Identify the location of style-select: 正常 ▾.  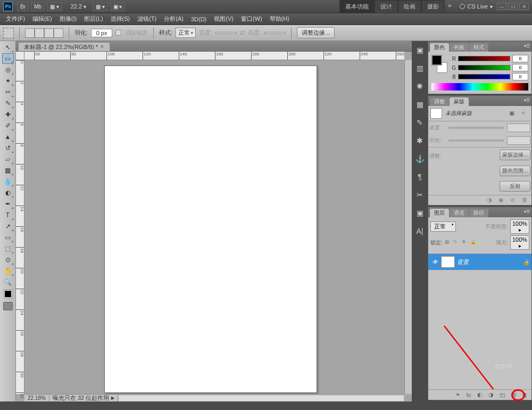
(186, 33).